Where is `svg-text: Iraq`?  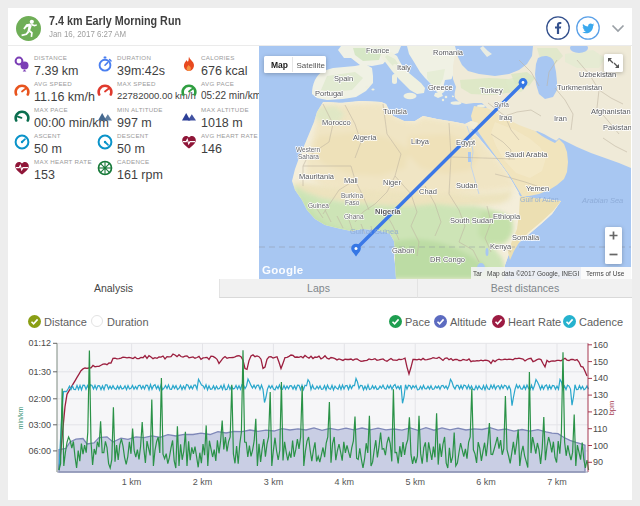 svg-text: Iraq is located at coordinates (506, 118).